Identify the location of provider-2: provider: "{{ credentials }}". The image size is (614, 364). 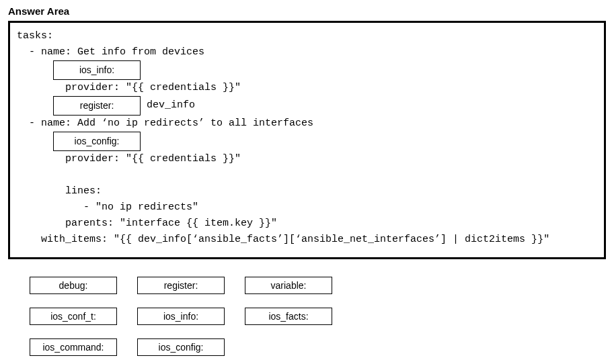
(153, 160).